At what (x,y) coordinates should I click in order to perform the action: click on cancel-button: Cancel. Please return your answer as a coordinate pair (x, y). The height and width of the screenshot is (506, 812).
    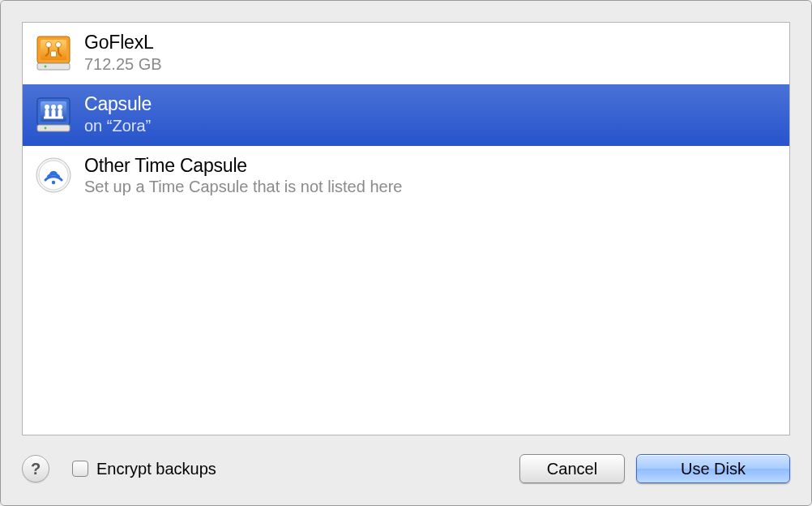
    Looking at the image, I should click on (572, 469).